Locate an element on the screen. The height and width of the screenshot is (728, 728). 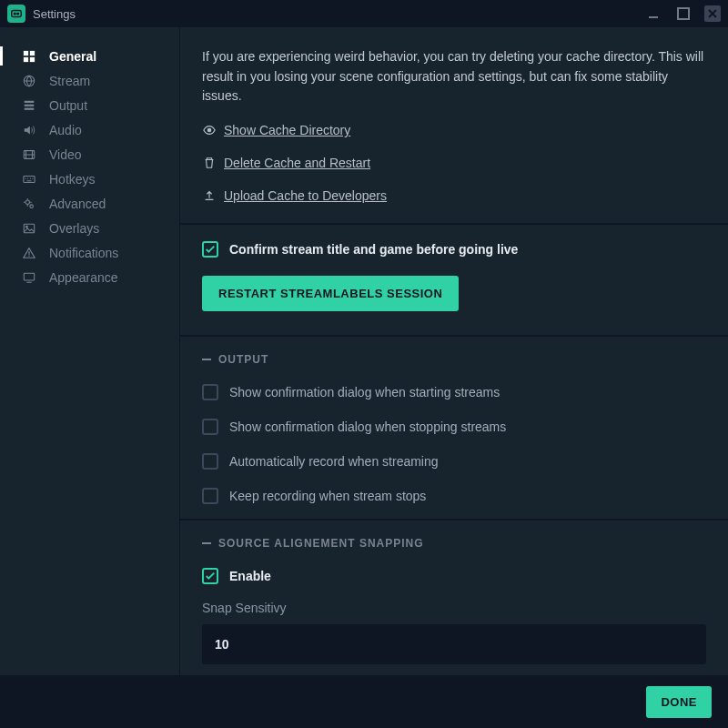
sidebar-item-overlays: Overlays is located at coordinates (89, 228).